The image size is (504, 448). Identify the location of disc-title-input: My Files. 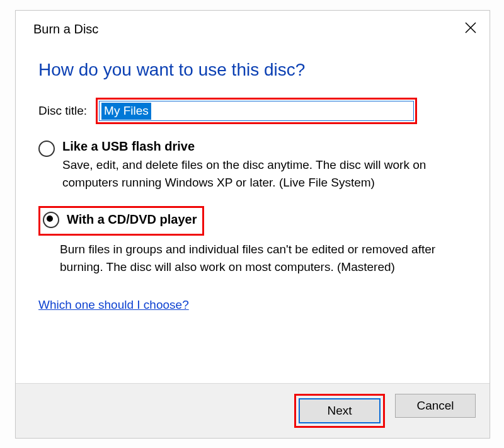
(256, 111).